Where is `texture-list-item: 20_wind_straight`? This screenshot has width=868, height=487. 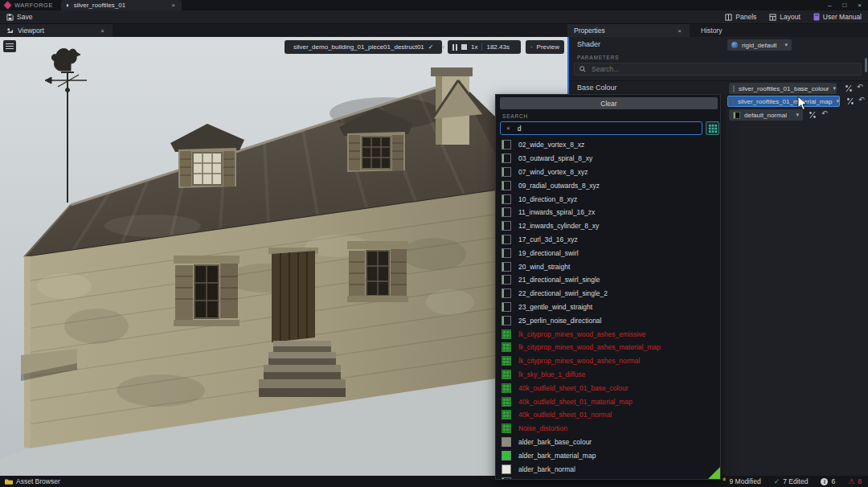 texture-list-item: 20_wind_straight is located at coordinates (608, 267).